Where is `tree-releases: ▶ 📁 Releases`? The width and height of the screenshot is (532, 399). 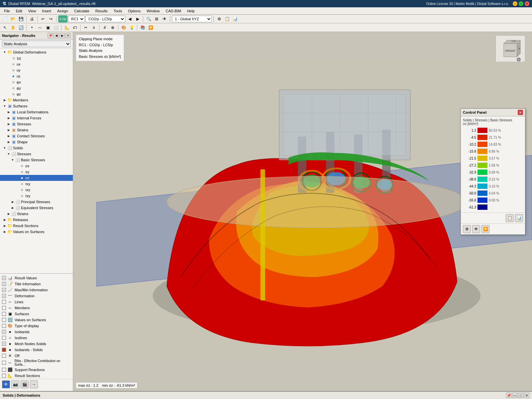
tree-releases: ▶ 📁 Releases is located at coordinates (37, 220).